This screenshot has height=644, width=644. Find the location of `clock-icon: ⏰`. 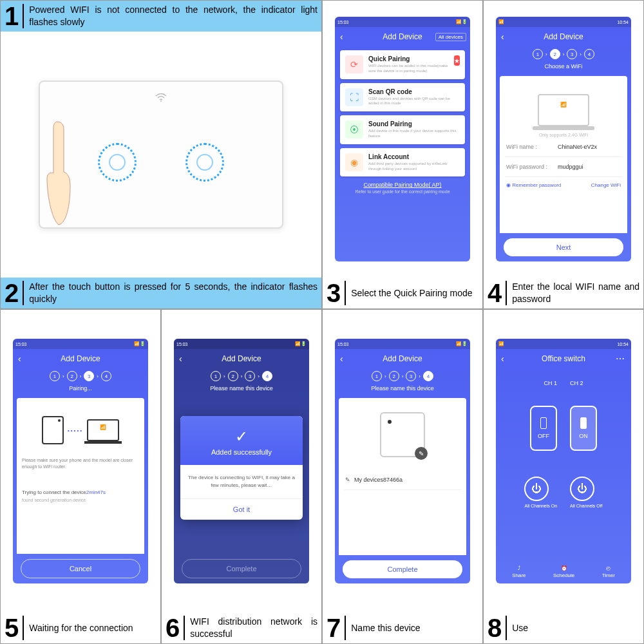

clock-icon: ⏰ is located at coordinates (564, 568).